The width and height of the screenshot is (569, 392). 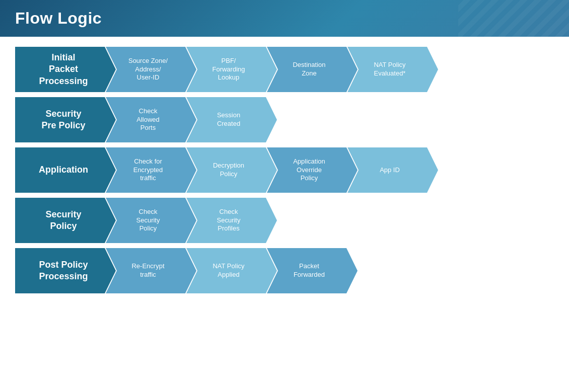 I want to click on category-security-policy: Security Policy, so click(x=65, y=220).